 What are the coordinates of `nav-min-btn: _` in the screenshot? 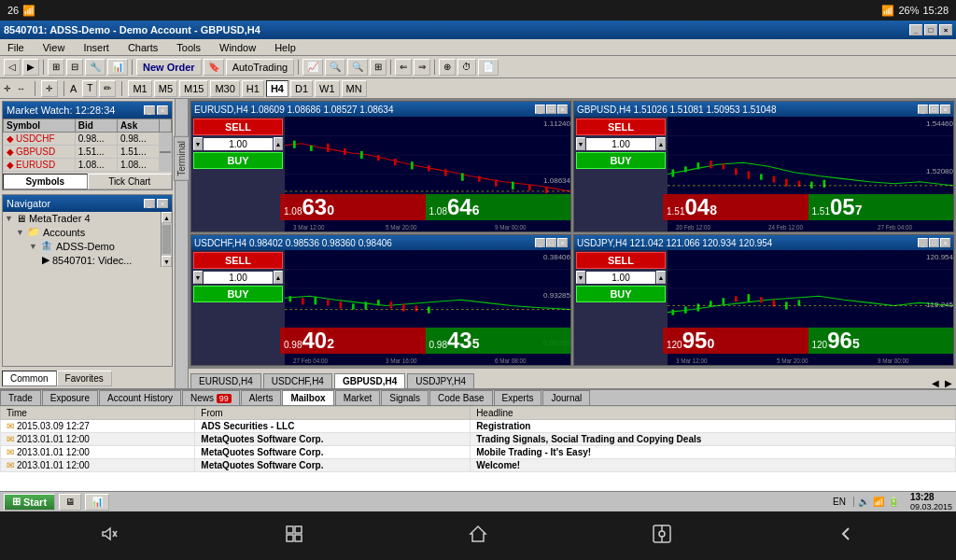 It's located at (149, 203).